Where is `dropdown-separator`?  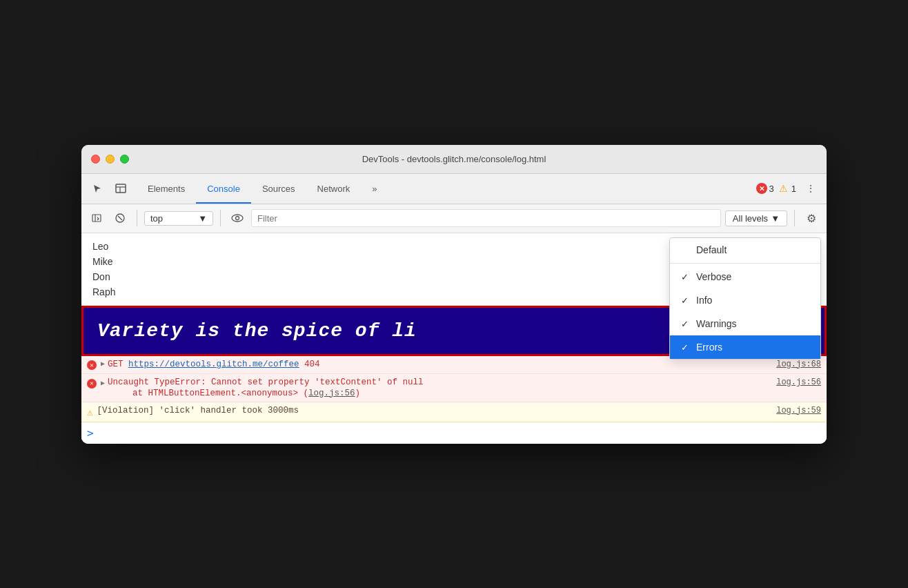
dropdown-separator is located at coordinates (745, 264).